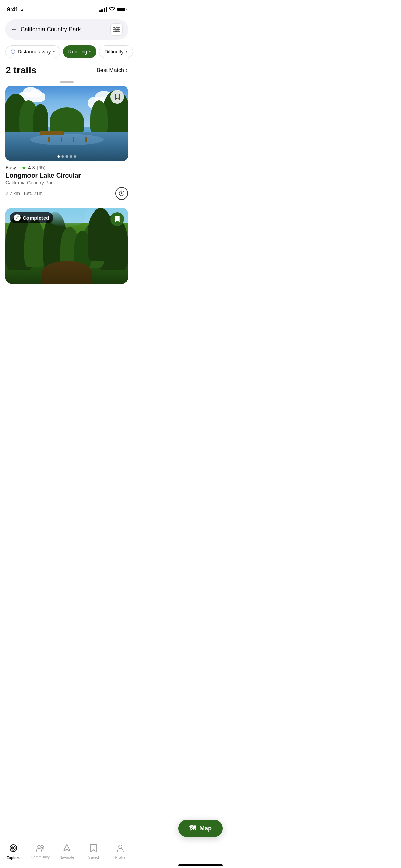 The image size is (401, 868). I want to click on wifi-icon, so click(112, 10).